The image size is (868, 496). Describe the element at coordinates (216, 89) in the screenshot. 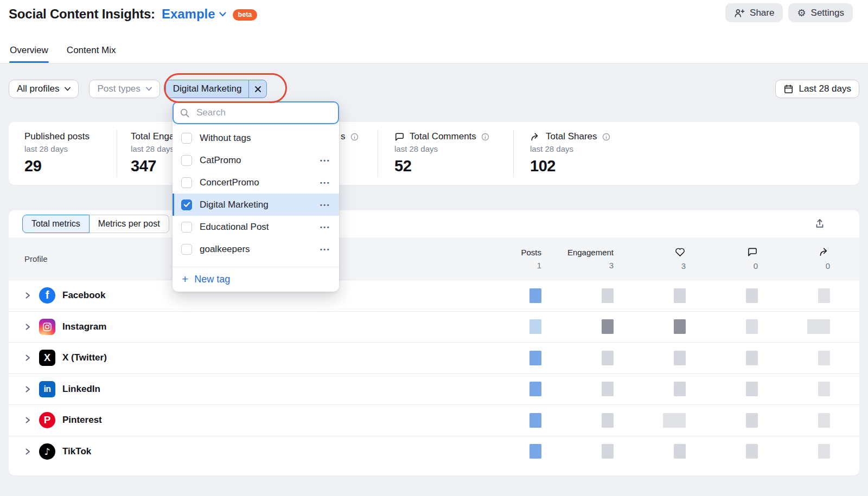

I see `tag-filter-chip: Digital Marketing` at that location.